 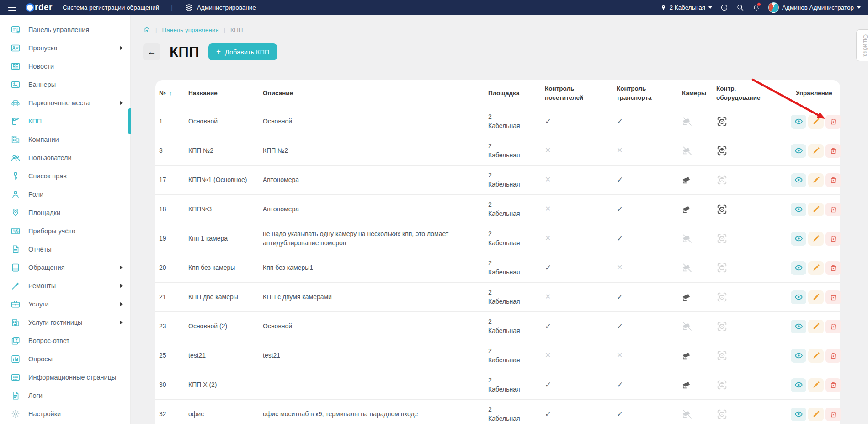 What do you see at coordinates (65, 194) in the screenshot?
I see `sidebar-item-role: Роли` at bounding box center [65, 194].